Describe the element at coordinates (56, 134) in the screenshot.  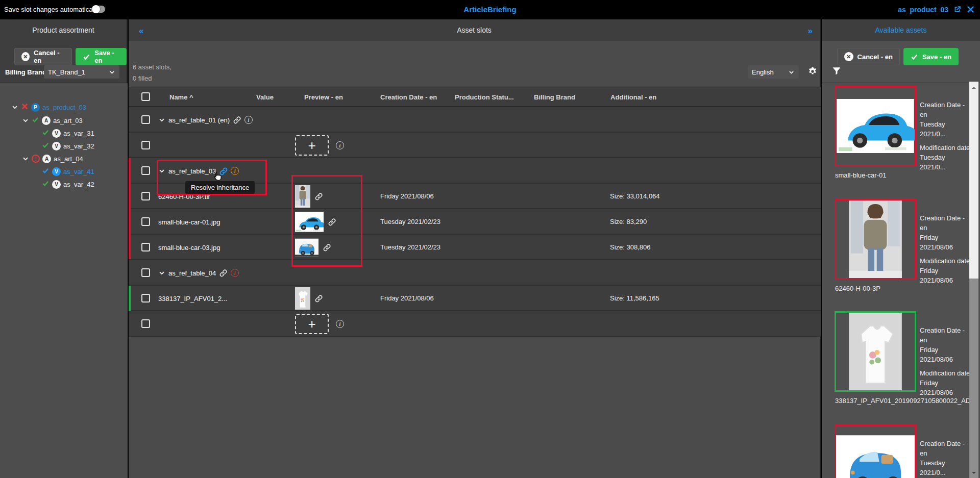
I see `variant-type-icon: V` at that location.